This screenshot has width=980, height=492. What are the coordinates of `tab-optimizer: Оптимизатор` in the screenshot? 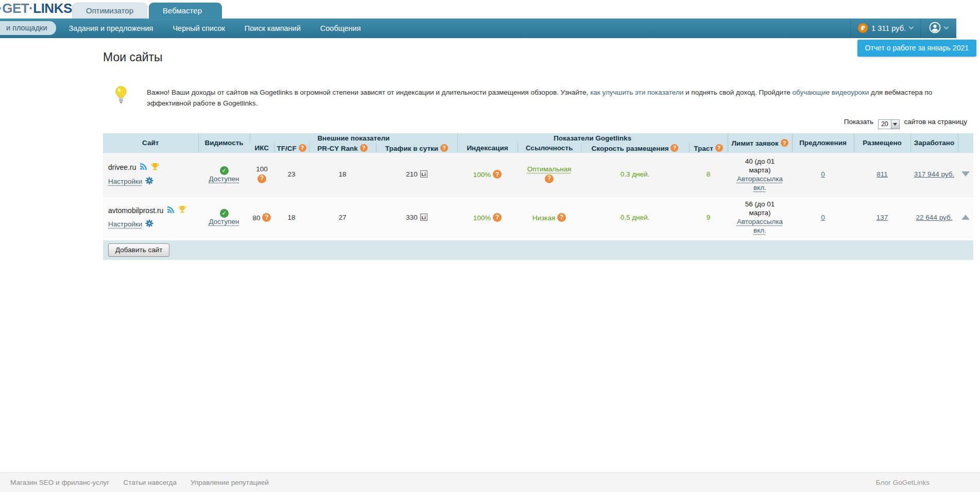 It's located at (110, 10).